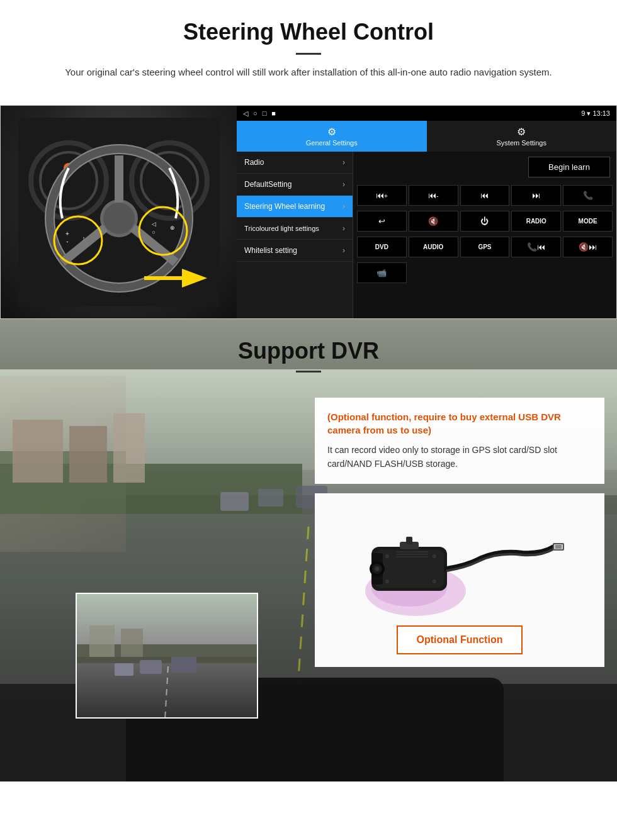  Describe the element at coordinates (485, 221) in the screenshot. I see `ctrl-grid-row2: ↩ 🔇 ⏻ RADIO MODE` at that location.